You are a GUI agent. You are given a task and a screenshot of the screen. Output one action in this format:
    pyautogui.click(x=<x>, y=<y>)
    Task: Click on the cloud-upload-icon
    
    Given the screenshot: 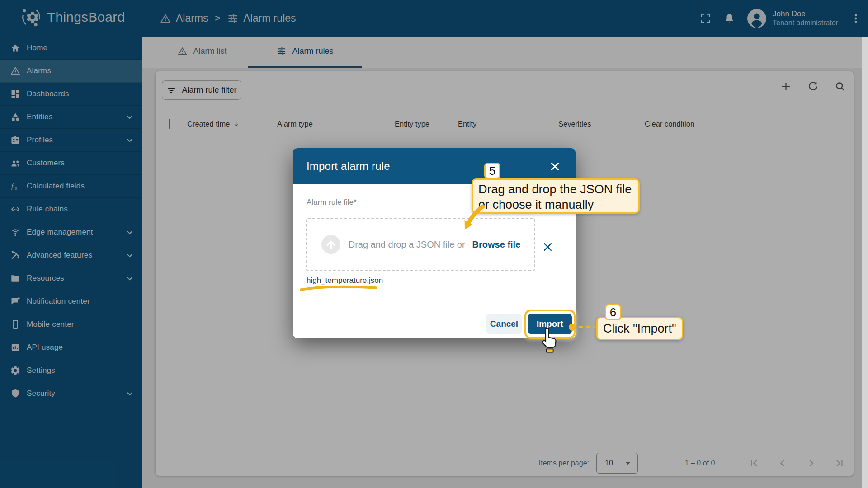 What is the action you would take?
    pyautogui.click(x=331, y=244)
    